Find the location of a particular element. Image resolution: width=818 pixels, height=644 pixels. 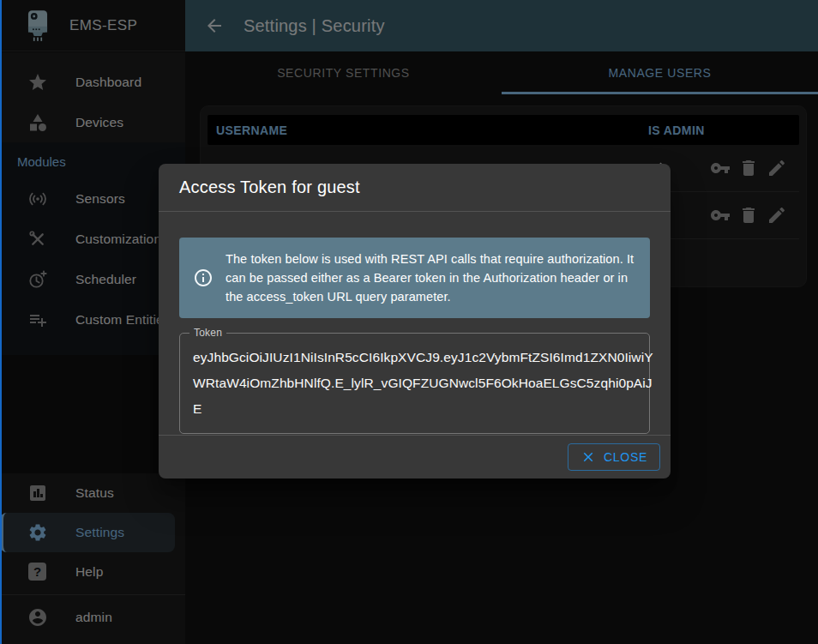

close-button: CLOSE is located at coordinates (614, 457).